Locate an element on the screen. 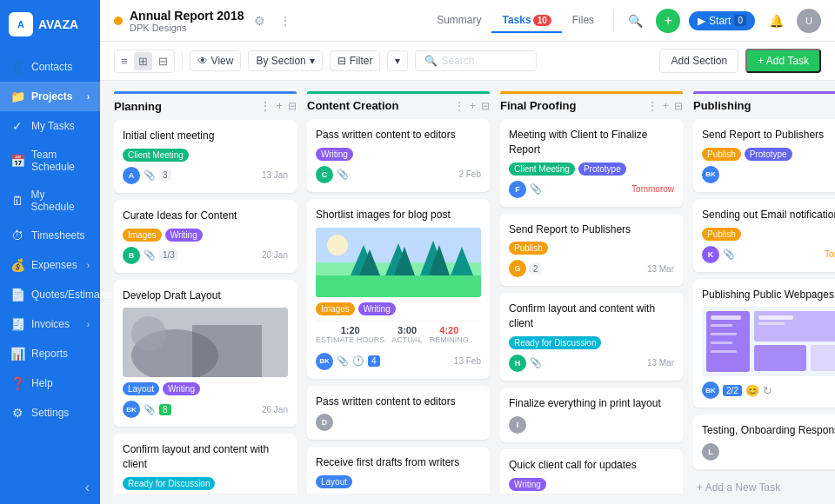  sidebar-item-team-schedule: 📅 Team Schedule is located at coordinates (50, 161).